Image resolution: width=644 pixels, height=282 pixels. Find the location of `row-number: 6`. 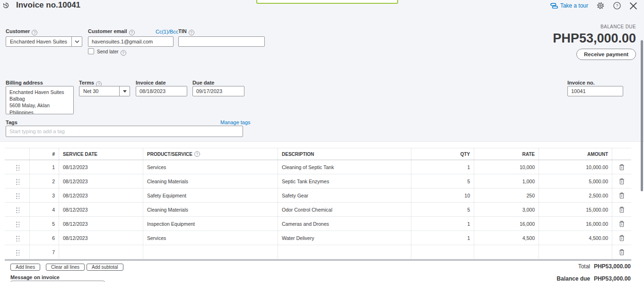

row-number: 6 is located at coordinates (44, 238).